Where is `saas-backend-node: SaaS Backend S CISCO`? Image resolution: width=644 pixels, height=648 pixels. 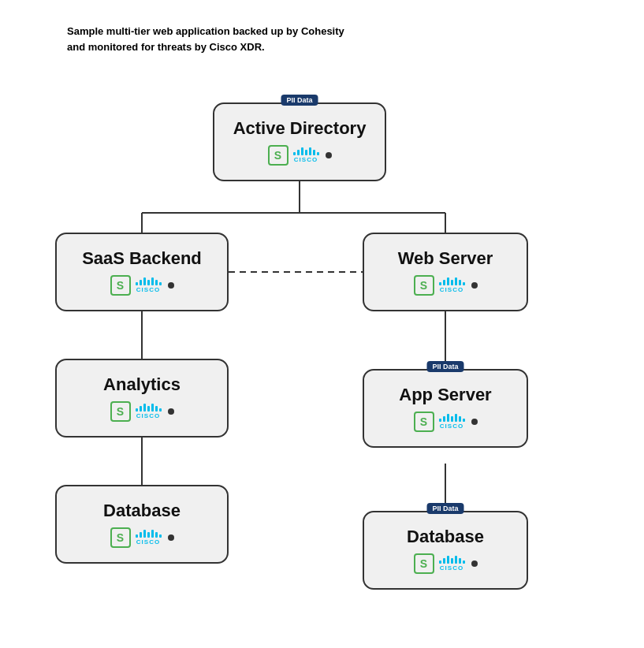
saas-backend-node: SaaS Backend S CISCO is located at coordinates (142, 272).